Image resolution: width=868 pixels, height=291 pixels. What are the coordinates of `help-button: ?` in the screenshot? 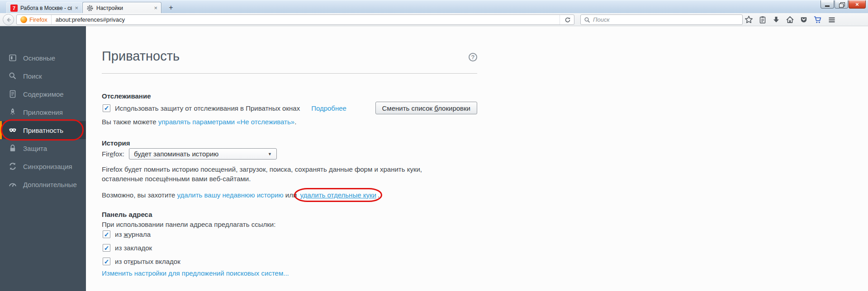 It's located at (473, 57).